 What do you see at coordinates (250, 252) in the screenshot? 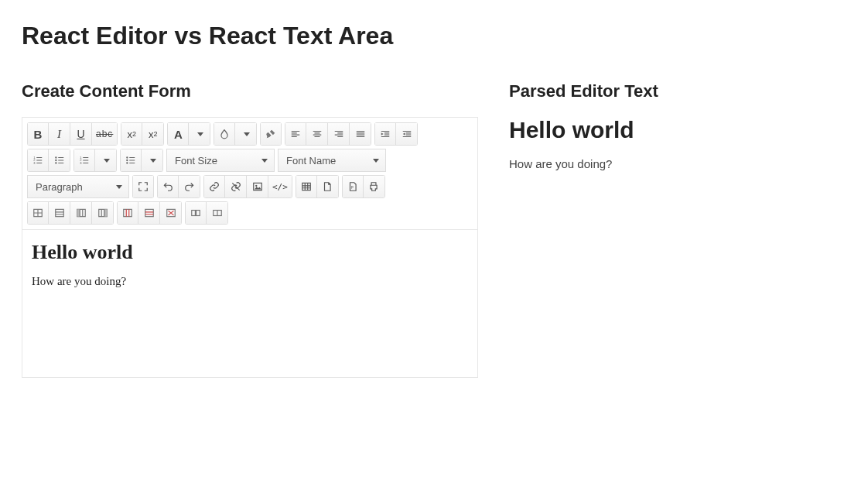
I see `content-heading: Hello world` at bounding box center [250, 252].